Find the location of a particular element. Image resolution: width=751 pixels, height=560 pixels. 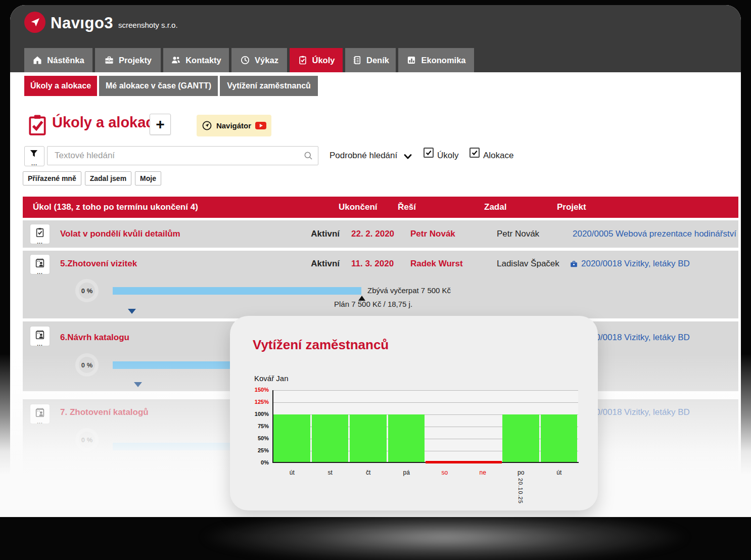

nav-tab-denik: Deník is located at coordinates (370, 60).